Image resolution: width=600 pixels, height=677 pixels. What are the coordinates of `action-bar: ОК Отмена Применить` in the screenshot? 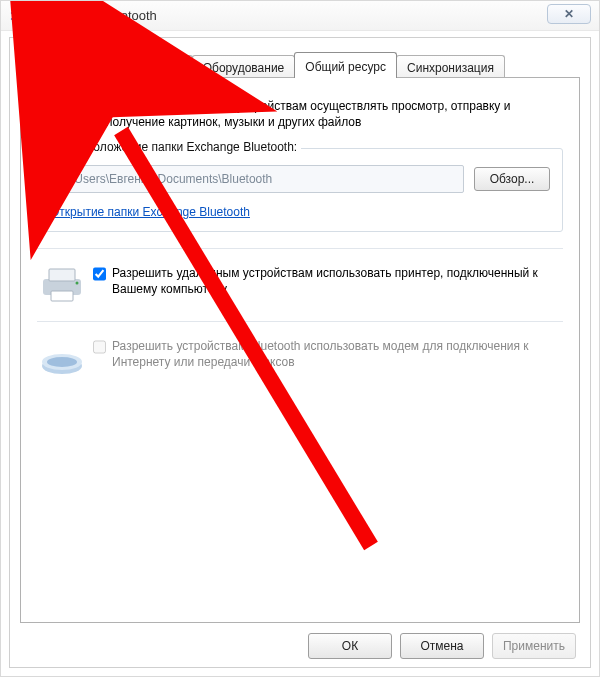 It's located at (300, 646).